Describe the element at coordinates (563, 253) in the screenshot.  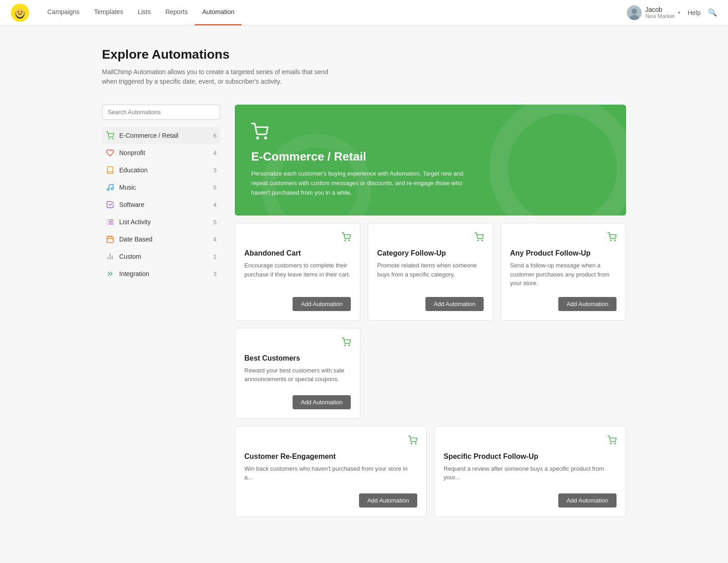
I see `card-title-2: Any Product Follow-Up` at that location.